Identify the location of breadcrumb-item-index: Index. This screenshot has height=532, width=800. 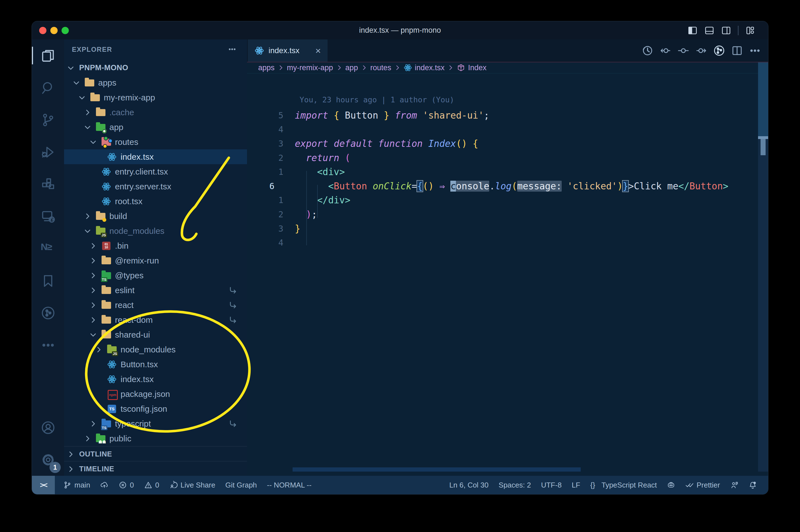
(472, 68).